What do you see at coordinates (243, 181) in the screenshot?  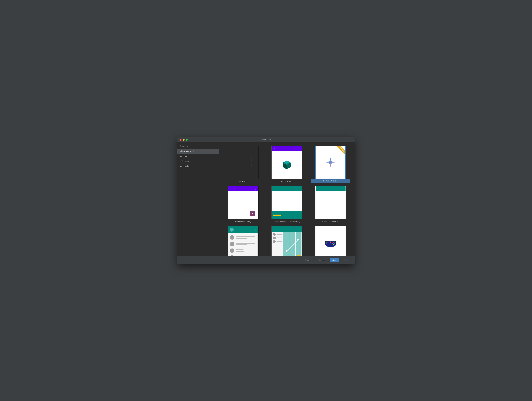 I see `template-label-no-activity: No Activity` at bounding box center [243, 181].